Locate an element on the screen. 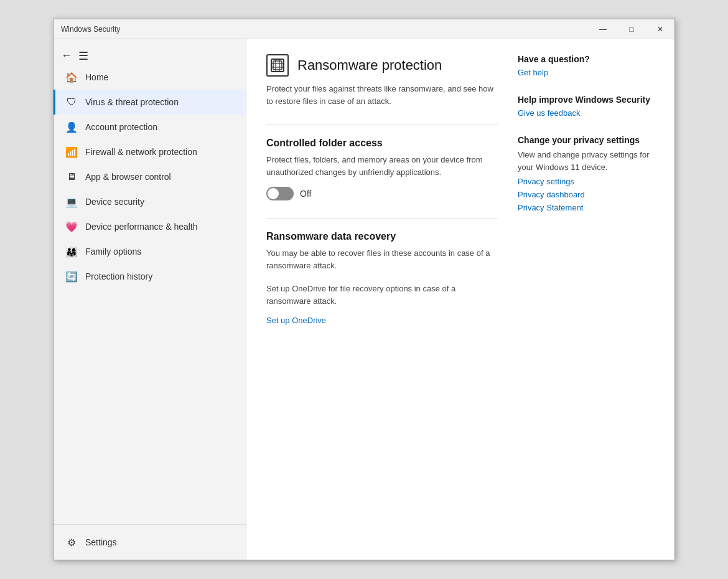  sidebar-item-settings: ⚙ Settings is located at coordinates (149, 542).